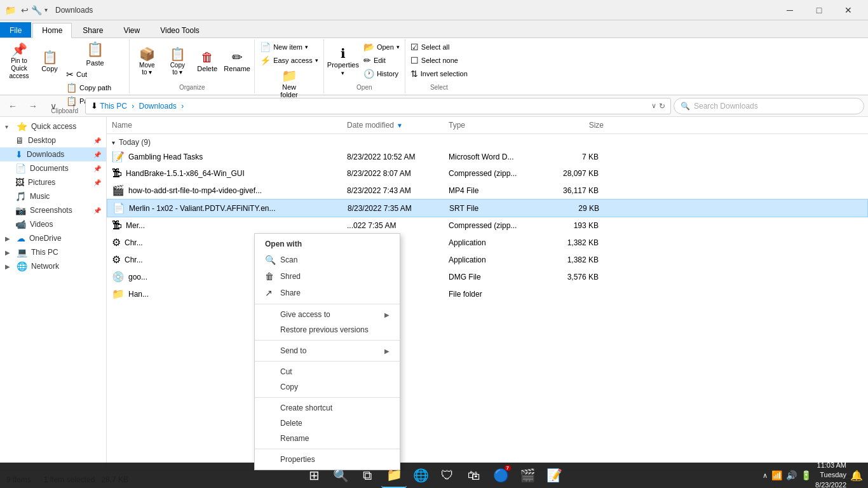 The height and width of the screenshot is (488, 868). Describe the element at coordinates (487, 208) in the screenshot. I see `table-row: 📄 Merlin - 1x02 - Valiant.PDTV.AFFiNiTY.…` at that location.